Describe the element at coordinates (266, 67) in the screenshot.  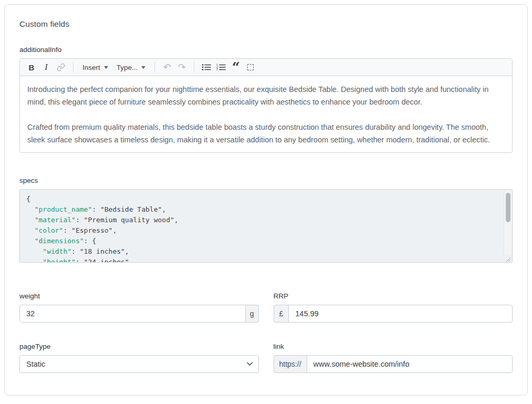
I see `editor-toolbar: B I Insert Type... ↶ ↷` at that location.